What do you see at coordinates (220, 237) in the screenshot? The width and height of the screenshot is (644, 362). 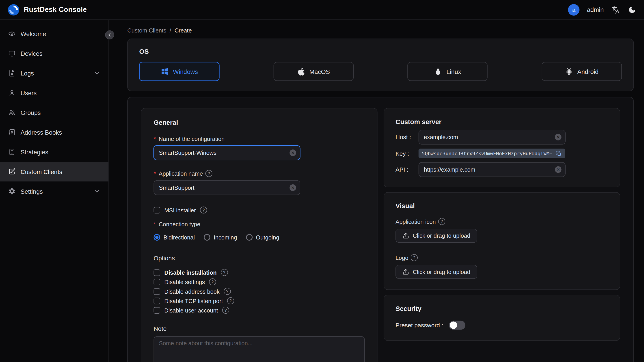 I see `radio-incoming: Incoming` at bounding box center [220, 237].